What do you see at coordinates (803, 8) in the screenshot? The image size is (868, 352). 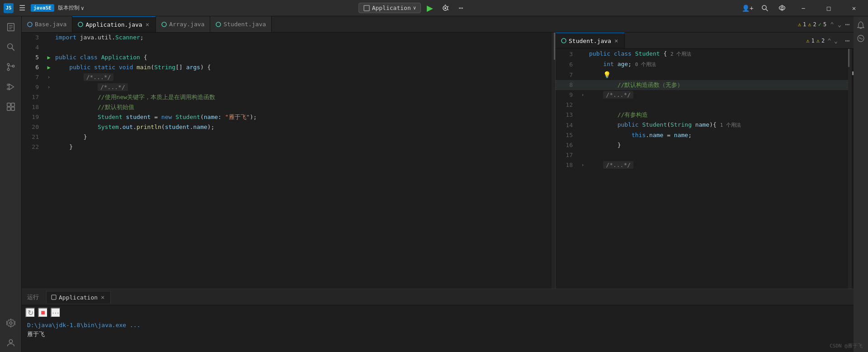 I see `titlebar-right: 👤+ − □ ✕` at bounding box center [803, 8].